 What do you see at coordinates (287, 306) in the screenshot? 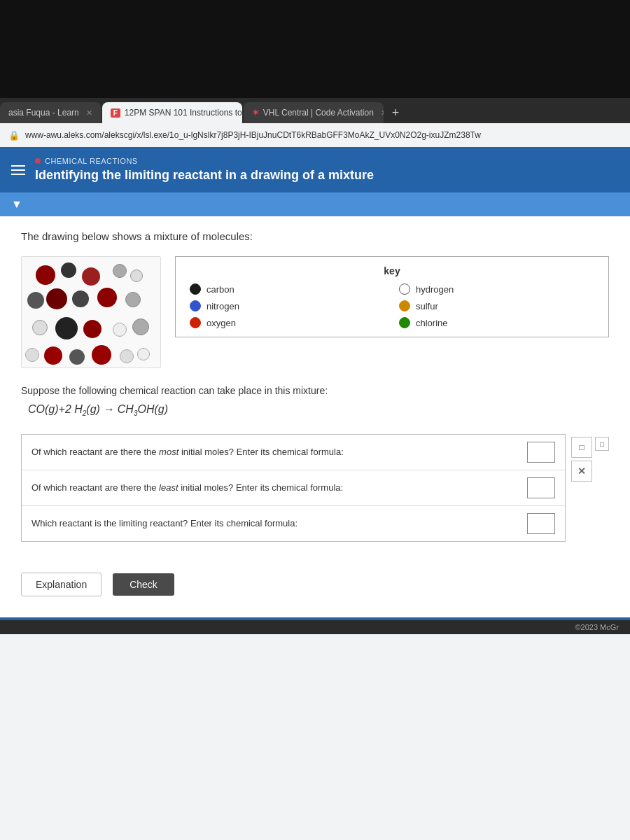
I see `key-item-nitrogen: nitrogen` at bounding box center [287, 306].